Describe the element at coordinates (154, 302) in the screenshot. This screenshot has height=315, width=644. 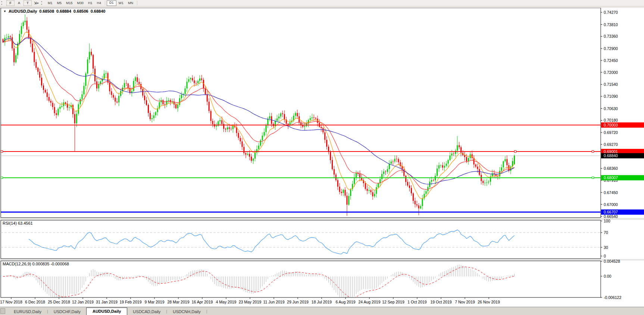
I see `date-tick-label: 9 Mar 2019` at that location.